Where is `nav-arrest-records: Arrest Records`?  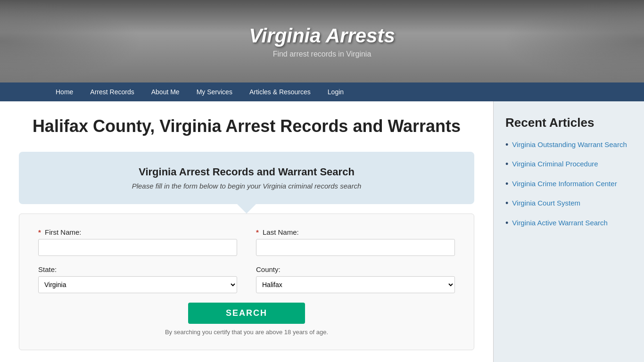 nav-arrest-records: Arrest Records is located at coordinates (112, 92).